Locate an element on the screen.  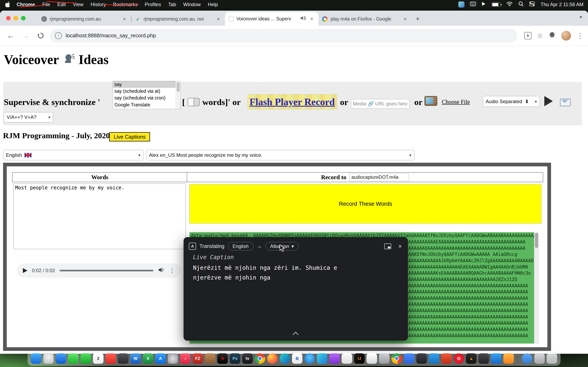
back-button: ← is located at coordinates (10, 35).